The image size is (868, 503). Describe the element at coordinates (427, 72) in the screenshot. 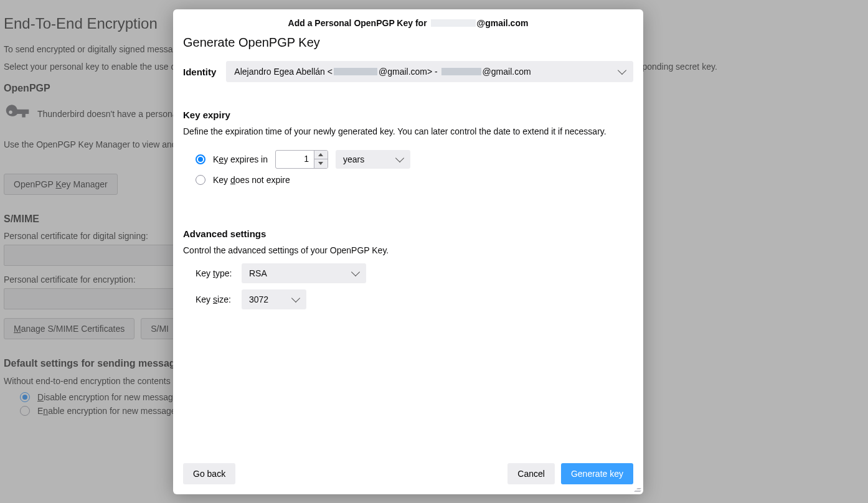

I see `identity-select-value: Alejandro Egea Abellán <@gmail.com> - @g…` at that location.